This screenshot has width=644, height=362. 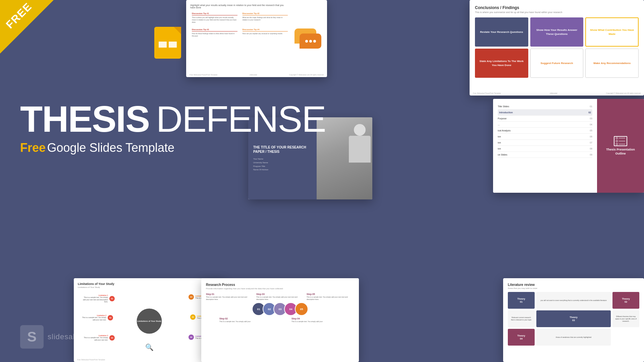 I want to click on disc-tip2-body: What are the major findings and what do …, so click(x=265, y=19).